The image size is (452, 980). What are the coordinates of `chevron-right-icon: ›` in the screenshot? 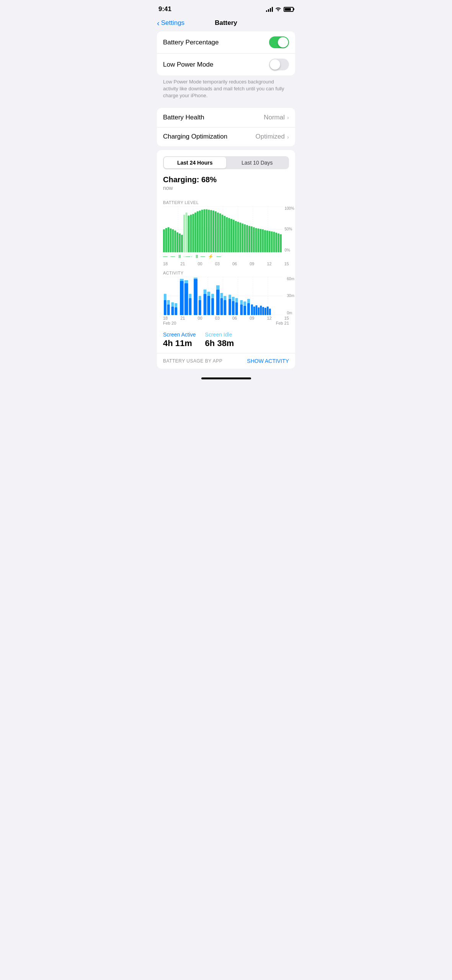 It's located at (288, 117).